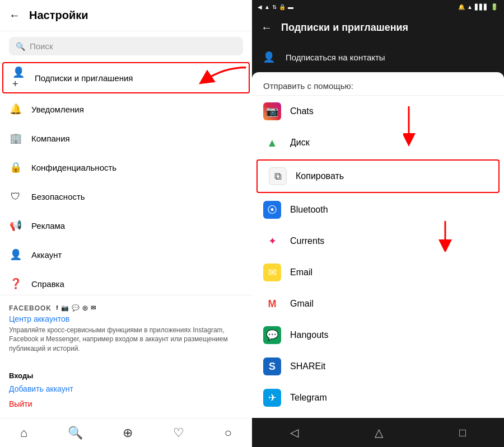 The width and height of the screenshot is (504, 447). Describe the element at coordinates (335, 57) in the screenshot. I see `subscribe-contacts-label: Подписаться на контакты` at that location.